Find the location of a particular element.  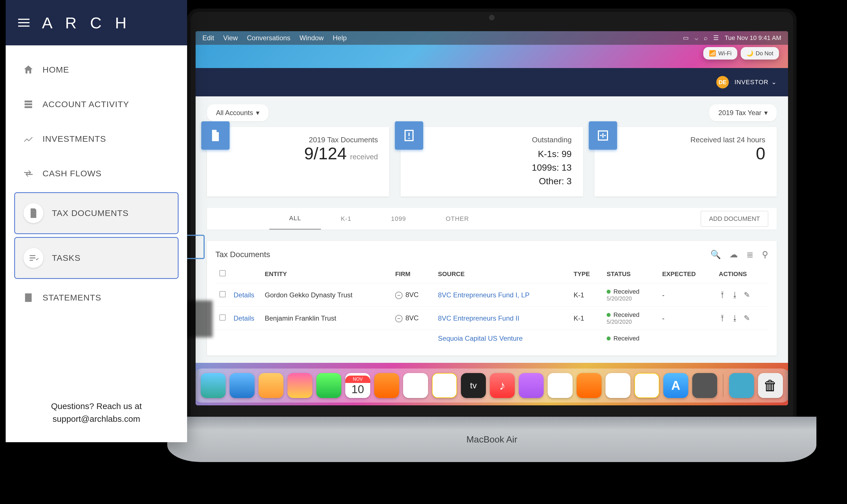

cell-source: 8VC Entrepreneurs Fund II is located at coordinates (502, 319).